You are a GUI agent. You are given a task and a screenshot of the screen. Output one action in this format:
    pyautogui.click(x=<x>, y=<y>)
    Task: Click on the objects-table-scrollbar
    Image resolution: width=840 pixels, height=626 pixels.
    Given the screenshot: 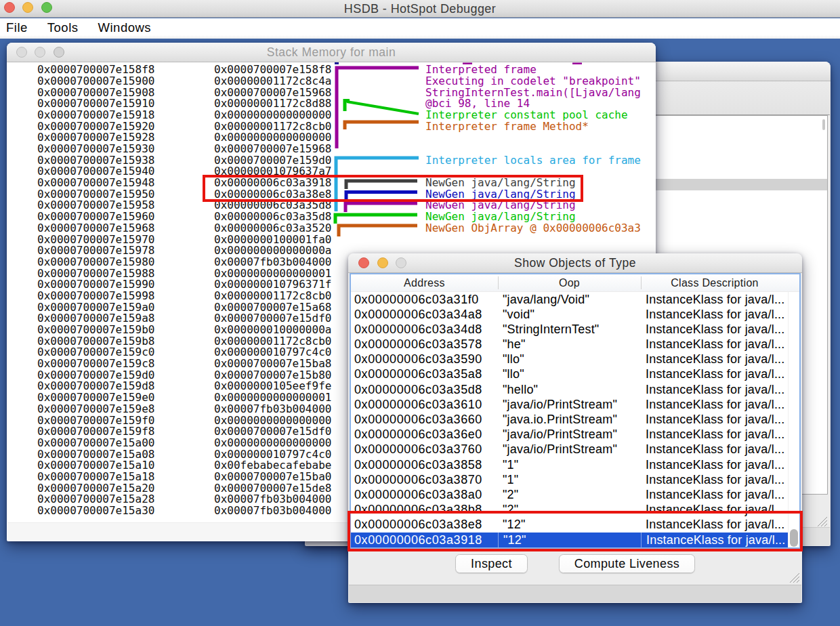 What is the action you would take?
    pyautogui.click(x=794, y=420)
    